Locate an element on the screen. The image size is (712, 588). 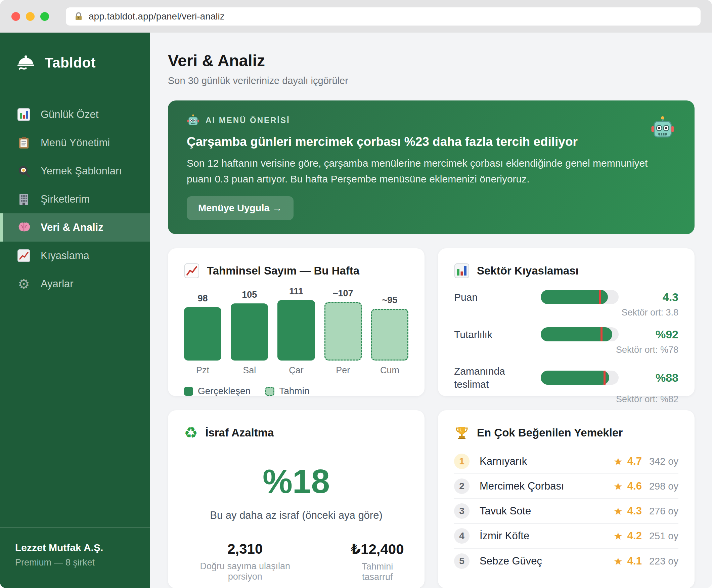
legend-actual: Gerçekleşen is located at coordinates (217, 391).